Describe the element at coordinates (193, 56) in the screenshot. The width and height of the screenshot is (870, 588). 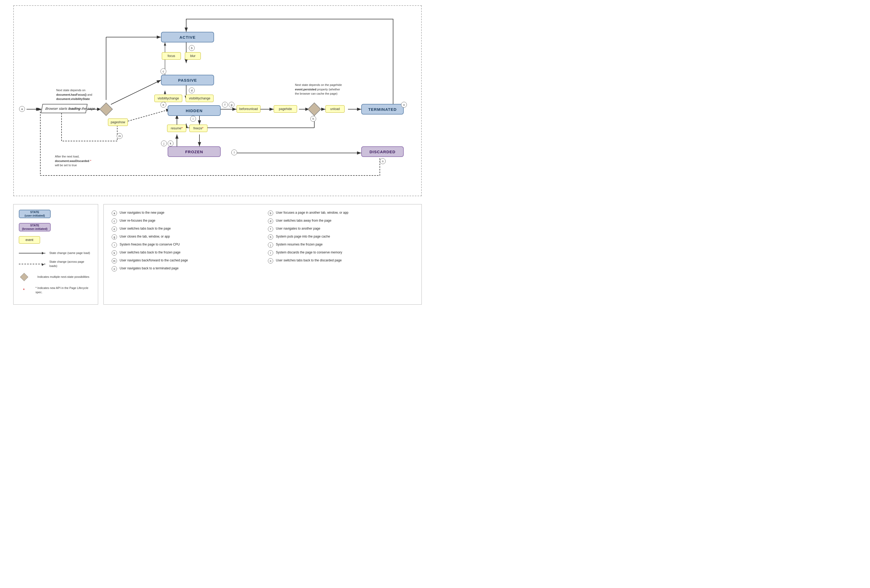
I see `event-blur: blur` at that location.